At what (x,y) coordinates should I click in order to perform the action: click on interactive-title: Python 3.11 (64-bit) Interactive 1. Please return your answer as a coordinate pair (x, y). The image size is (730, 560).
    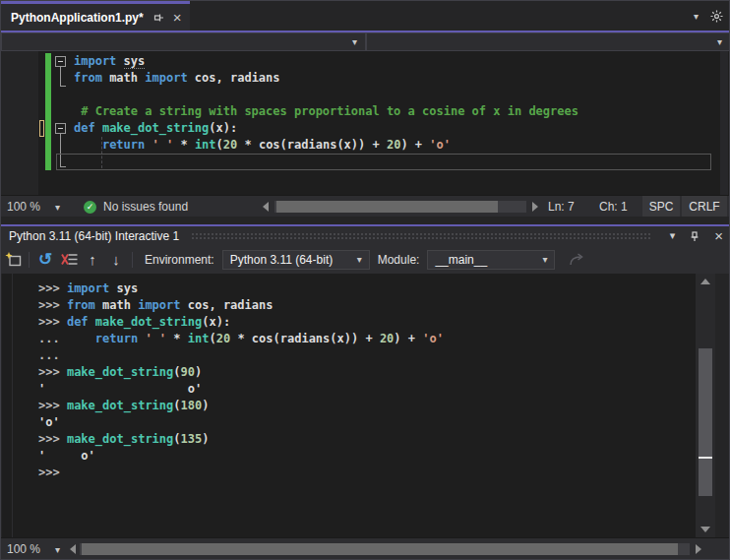
    Looking at the image, I should click on (94, 236).